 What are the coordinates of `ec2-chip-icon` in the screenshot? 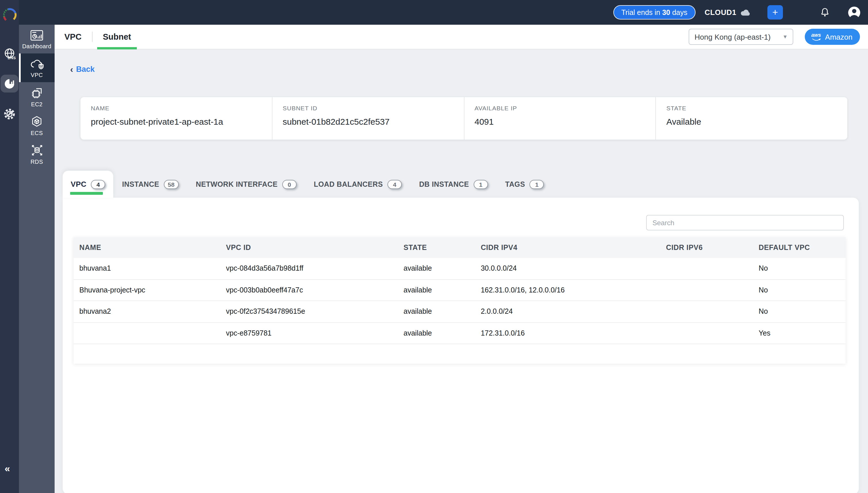 It's located at (37, 93).